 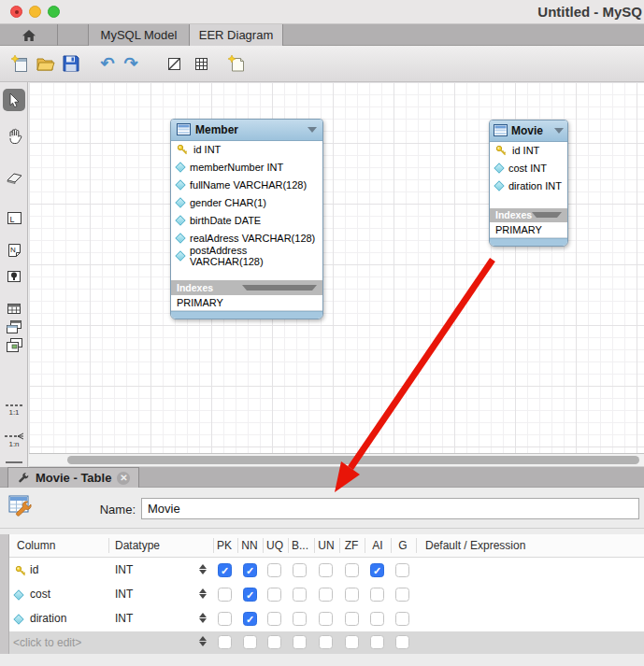 What do you see at coordinates (137, 546) in the screenshot?
I see `header-datatype: Datatype` at bounding box center [137, 546].